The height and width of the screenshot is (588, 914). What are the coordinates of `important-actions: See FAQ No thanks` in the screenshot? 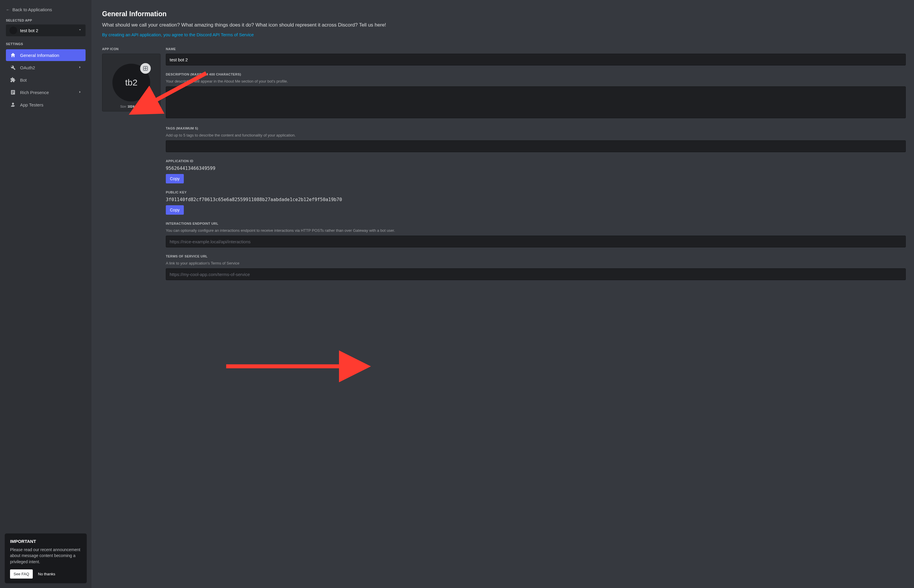 It's located at (46, 574).